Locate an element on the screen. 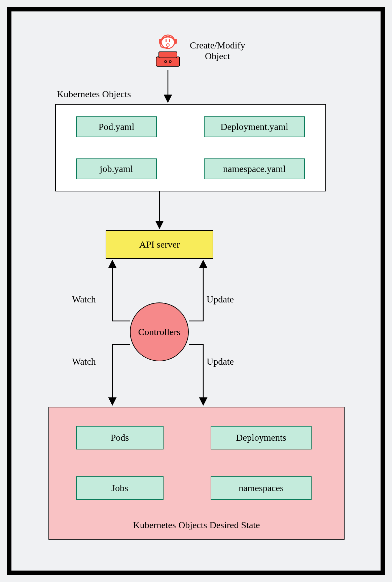 This screenshot has height=582, width=392. user-icon is located at coordinates (168, 48).